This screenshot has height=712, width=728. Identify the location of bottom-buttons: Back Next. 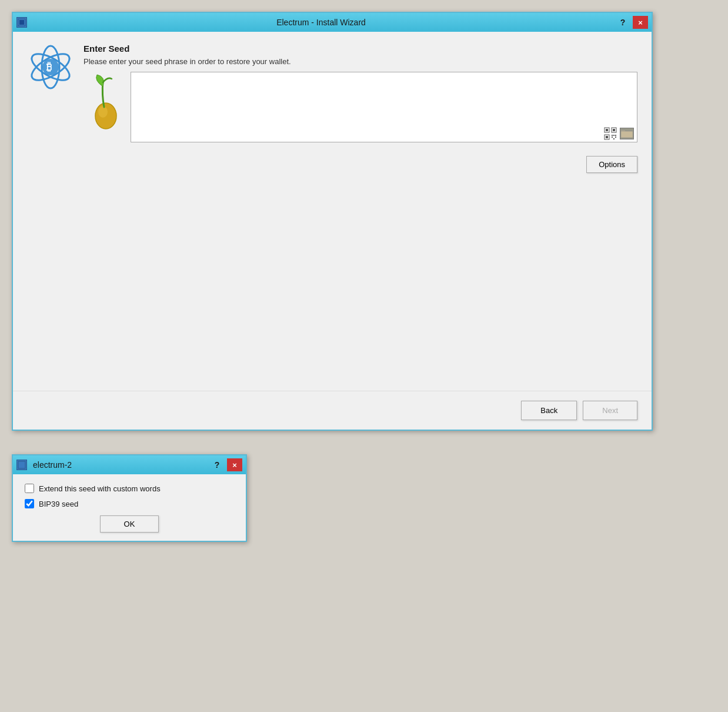
(332, 410).